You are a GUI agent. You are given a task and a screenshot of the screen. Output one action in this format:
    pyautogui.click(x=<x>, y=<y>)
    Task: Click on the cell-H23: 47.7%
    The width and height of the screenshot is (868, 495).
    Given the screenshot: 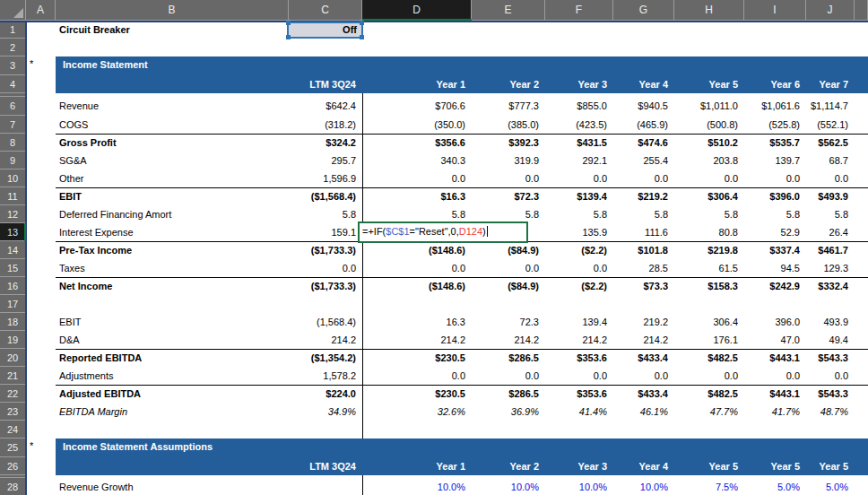 What is the action you would take?
    pyautogui.click(x=709, y=412)
    